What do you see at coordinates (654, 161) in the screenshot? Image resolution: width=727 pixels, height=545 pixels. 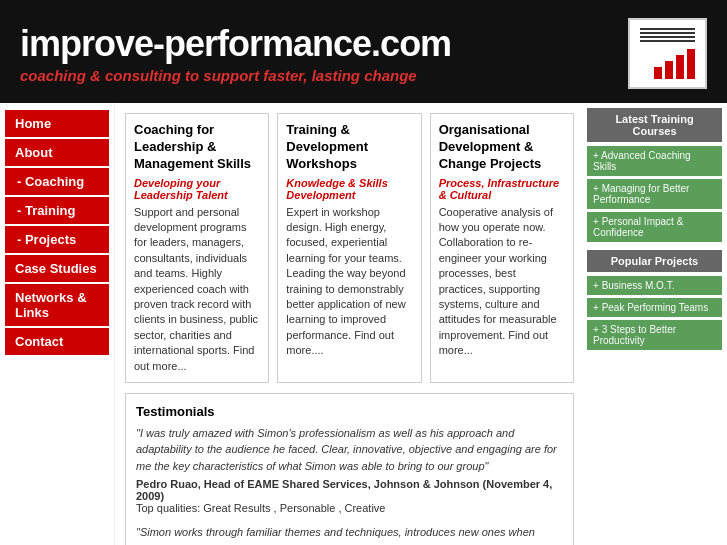 I see `rs-item-coaching-skills: Advanced Coaching Skills` at bounding box center [654, 161].